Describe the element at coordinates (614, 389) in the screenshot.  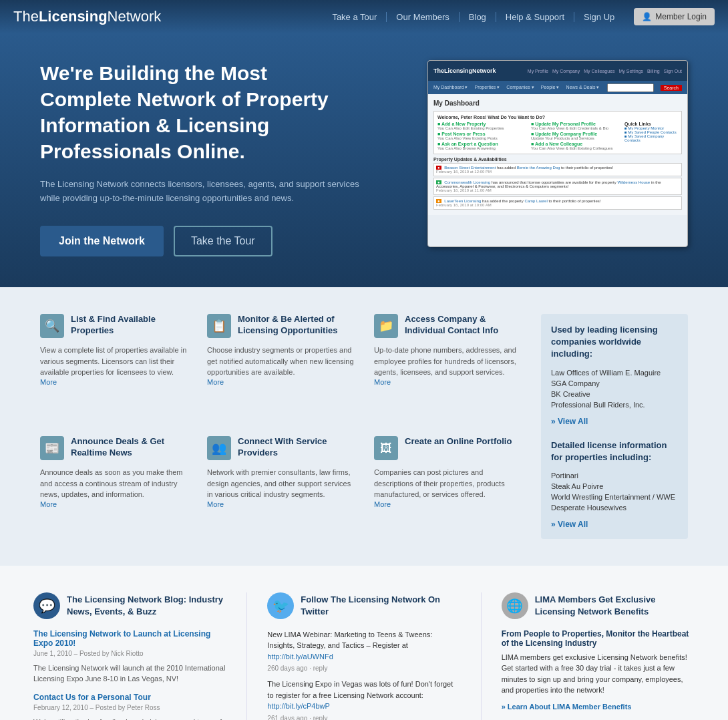
I see `leading-list: Law Offices of William E. Maguire SGA Co…` at that location.